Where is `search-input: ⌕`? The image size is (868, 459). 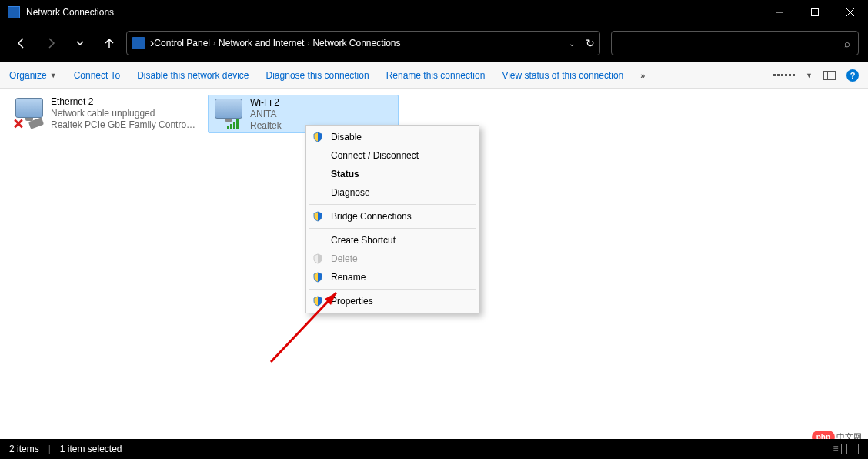 search-input: ⌕ is located at coordinates (735, 43).